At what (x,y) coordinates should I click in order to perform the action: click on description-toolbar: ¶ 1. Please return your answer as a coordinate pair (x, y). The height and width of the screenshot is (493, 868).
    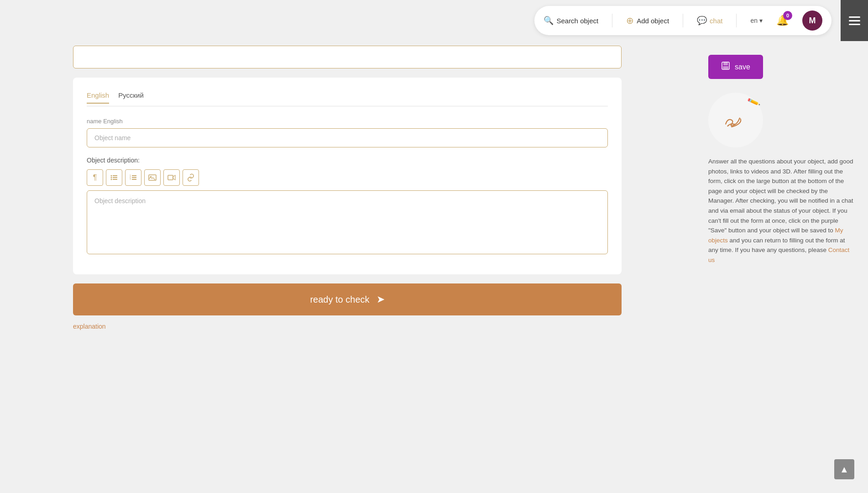
    Looking at the image, I should click on (347, 178).